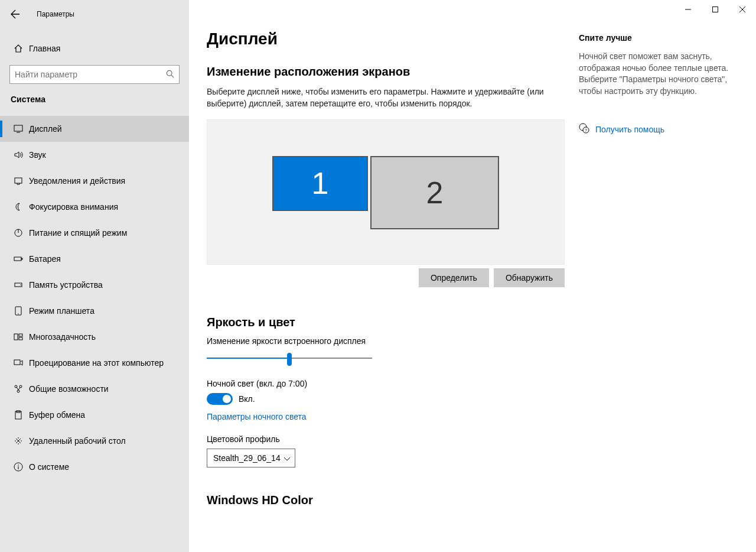 The image size is (756, 552). What do you see at coordinates (69, 389) in the screenshot?
I see `nav-label: Общие возможности` at bounding box center [69, 389].